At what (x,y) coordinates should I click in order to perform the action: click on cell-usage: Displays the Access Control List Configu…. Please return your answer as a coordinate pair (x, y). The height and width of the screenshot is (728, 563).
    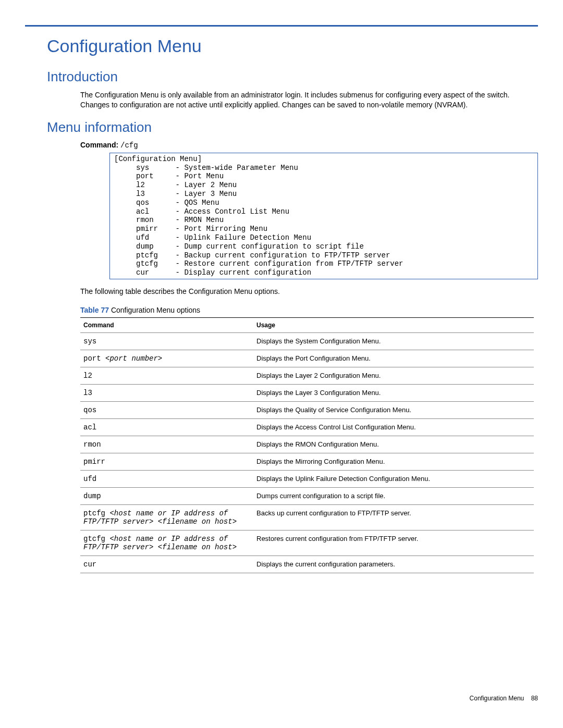
    Looking at the image, I should click on (394, 427).